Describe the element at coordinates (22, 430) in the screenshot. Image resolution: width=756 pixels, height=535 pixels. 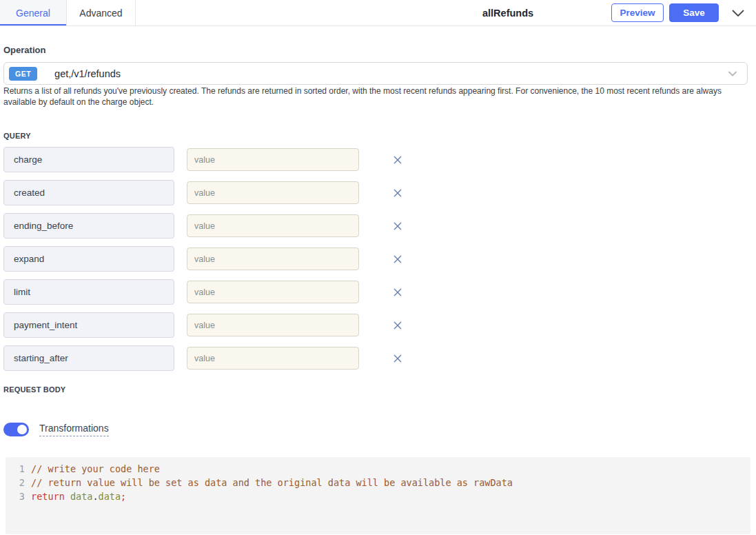
I see `toggle-knob` at that location.